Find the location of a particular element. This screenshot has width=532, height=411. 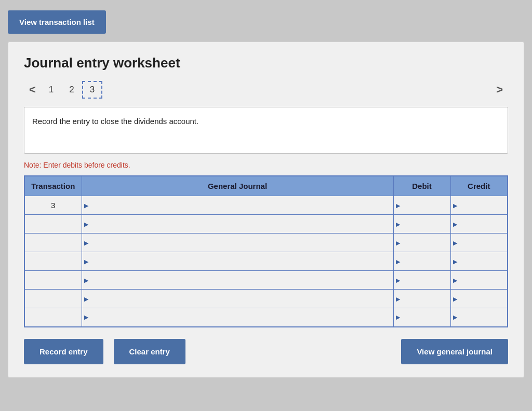

page-2: 2 is located at coordinates (72, 90).